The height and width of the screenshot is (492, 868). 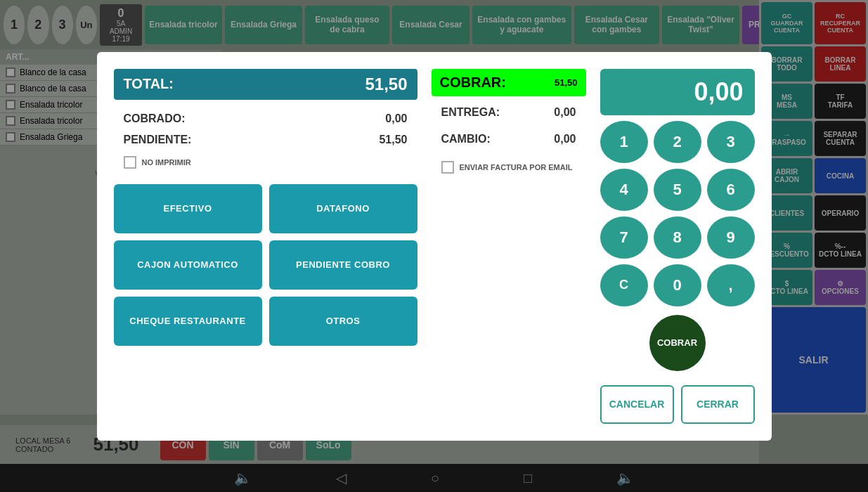 What do you see at coordinates (566, 83) in the screenshot?
I see `cobrar-small-amount: 51,50` at bounding box center [566, 83].